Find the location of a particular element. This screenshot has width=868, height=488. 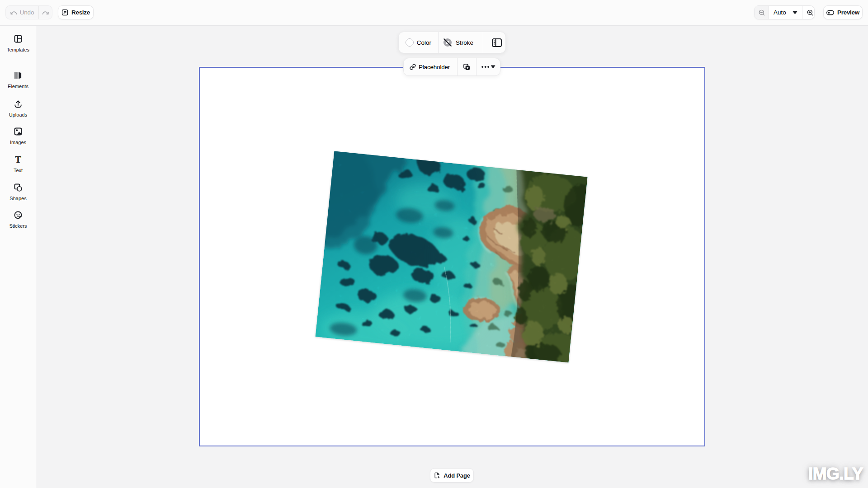

svg-text: T is located at coordinates (18, 160).